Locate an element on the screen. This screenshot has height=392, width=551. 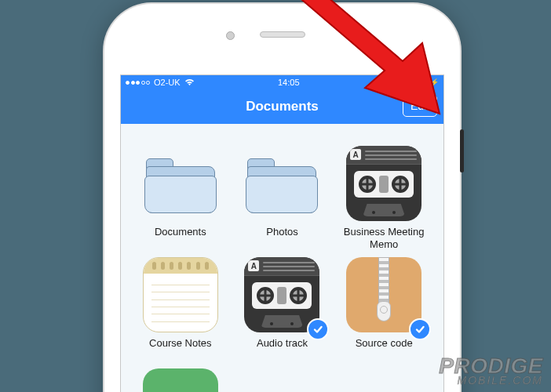
file-item-course-notes: Course Notes is located at coordinates (181, 310).